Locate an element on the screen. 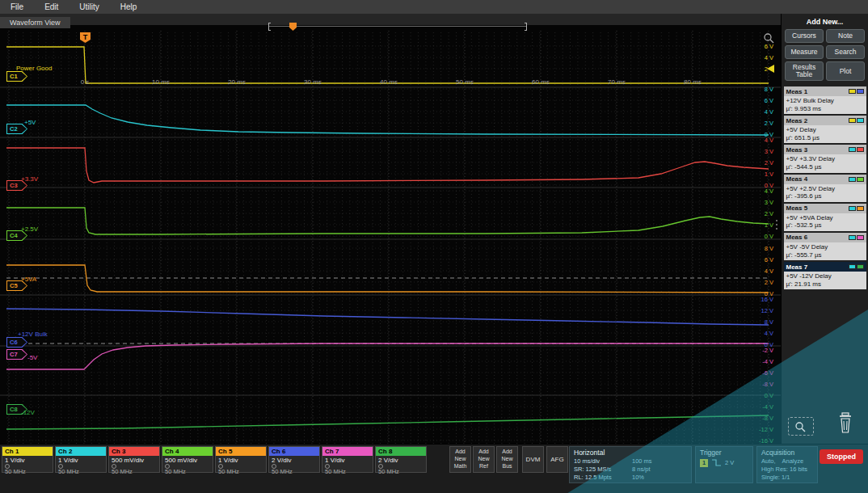 The image size is (868, 493). panel-resize-grip is located at coordinates (777, 225).